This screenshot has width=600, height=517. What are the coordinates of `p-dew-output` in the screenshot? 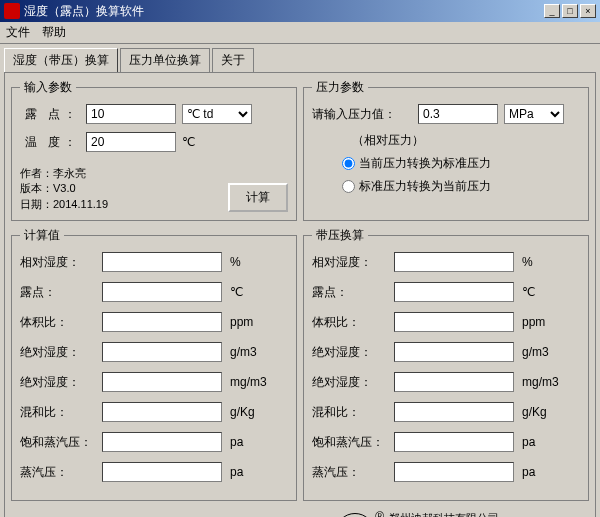 It's located at (454, 292).